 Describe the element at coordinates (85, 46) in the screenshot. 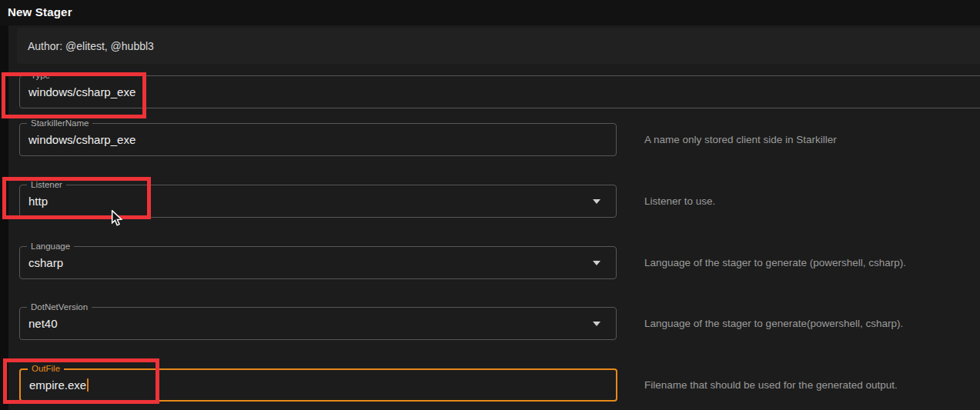

I see `author-text: Author: @elitest, @hubbl3` at that location.